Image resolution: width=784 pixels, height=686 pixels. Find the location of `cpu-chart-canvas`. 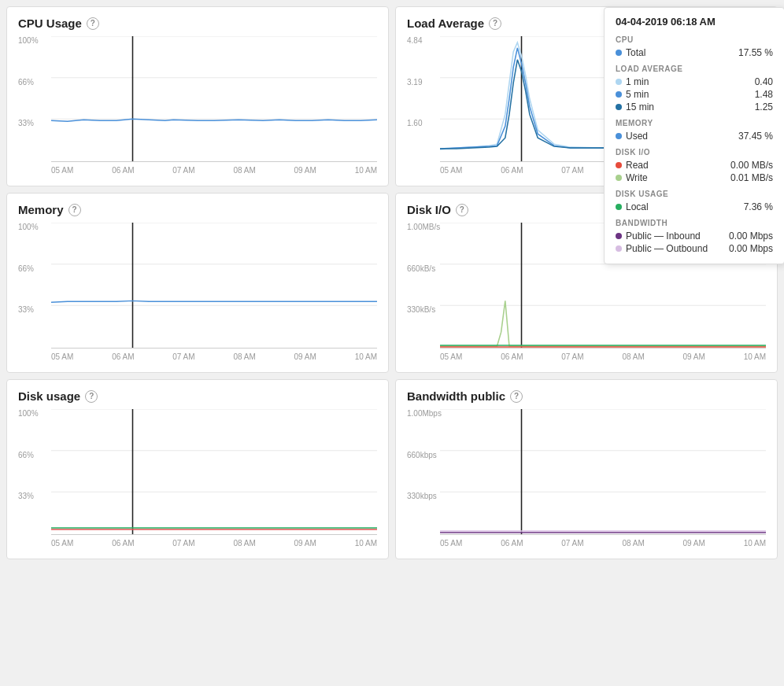

cpu-chart-canvas is located at coordinates (214, 99).